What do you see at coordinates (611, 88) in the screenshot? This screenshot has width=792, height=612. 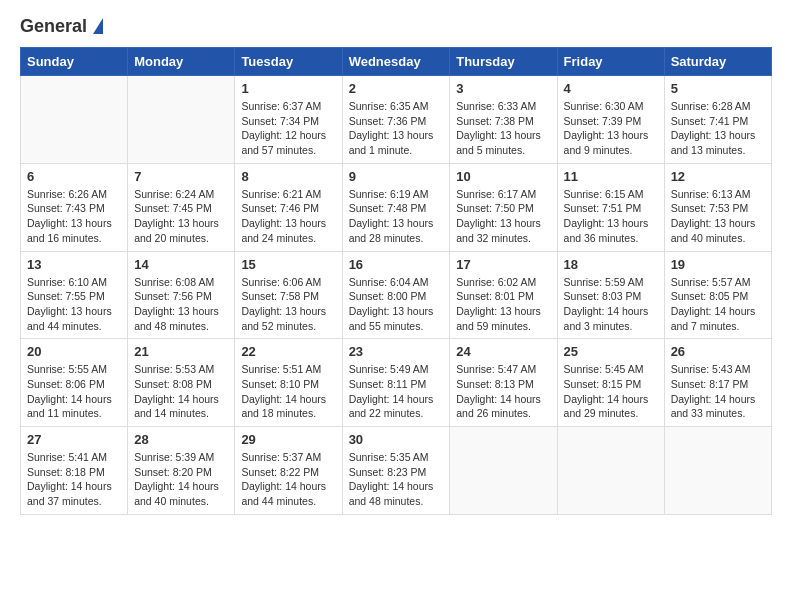 I see `day-number: 4` at bounding box center [611, 88].